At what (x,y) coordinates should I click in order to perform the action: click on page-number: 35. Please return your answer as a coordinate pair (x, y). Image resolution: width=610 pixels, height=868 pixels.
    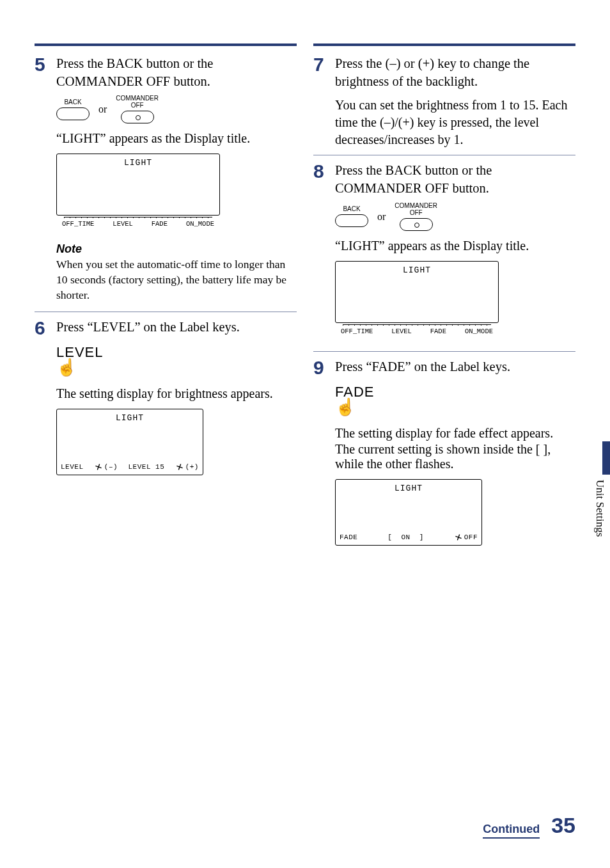
    Looking at the image, I should click on (563, 825).